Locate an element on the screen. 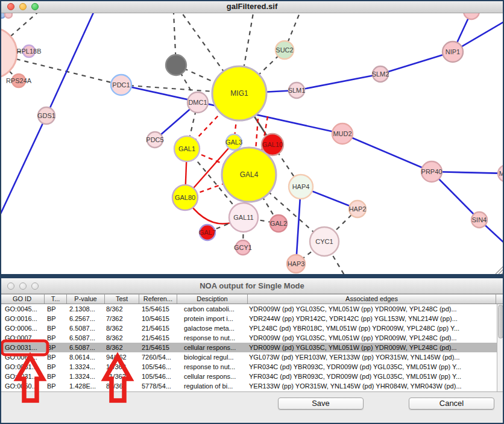 Image resolution: width=504 pixels, height=424 pixels. node-label-MSN: MSN is located at coordinates (502, 173).